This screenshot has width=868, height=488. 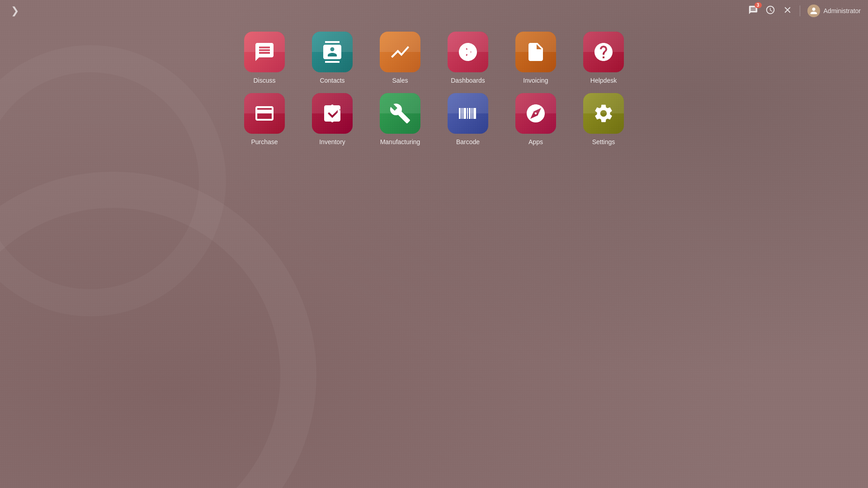 What do you see at coordinates (604, 113) in the screenshot?
I see `settings-icon` at bounding box center [604, 113].